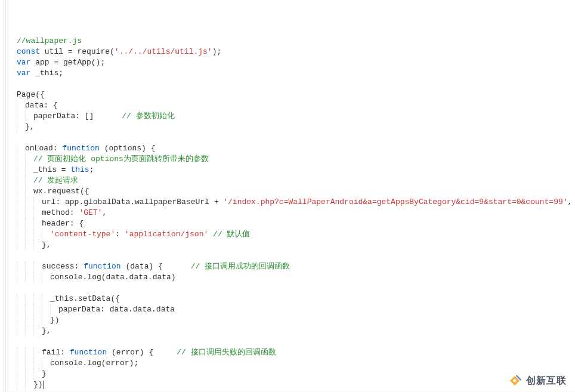  Describe the element at coordinates (148, 116) in the screenshot. I see `token-cmt: // 参数初始化` at that location.